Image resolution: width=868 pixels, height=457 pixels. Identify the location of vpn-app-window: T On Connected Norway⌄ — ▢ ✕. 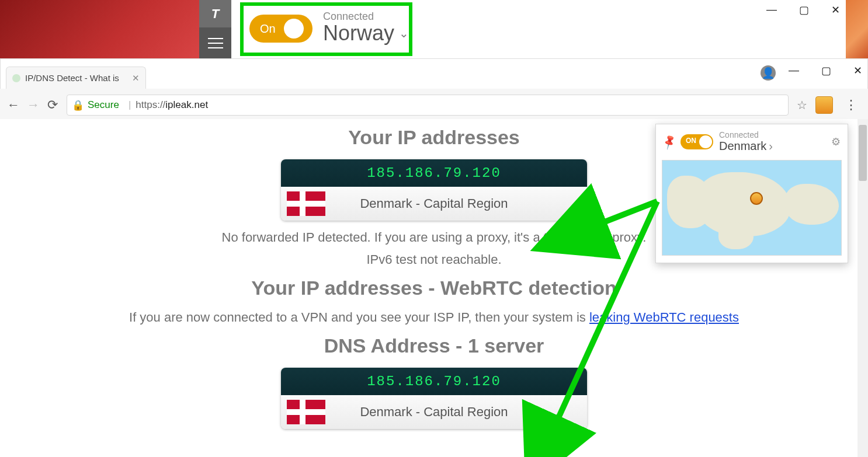
(522, 29).